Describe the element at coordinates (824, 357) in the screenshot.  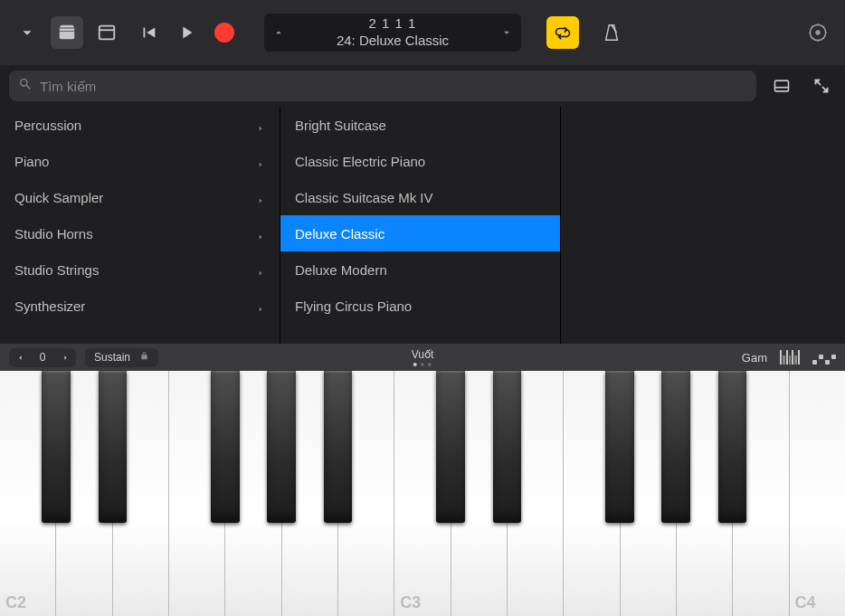
I see `arpeggiator-mode-button` at that location.